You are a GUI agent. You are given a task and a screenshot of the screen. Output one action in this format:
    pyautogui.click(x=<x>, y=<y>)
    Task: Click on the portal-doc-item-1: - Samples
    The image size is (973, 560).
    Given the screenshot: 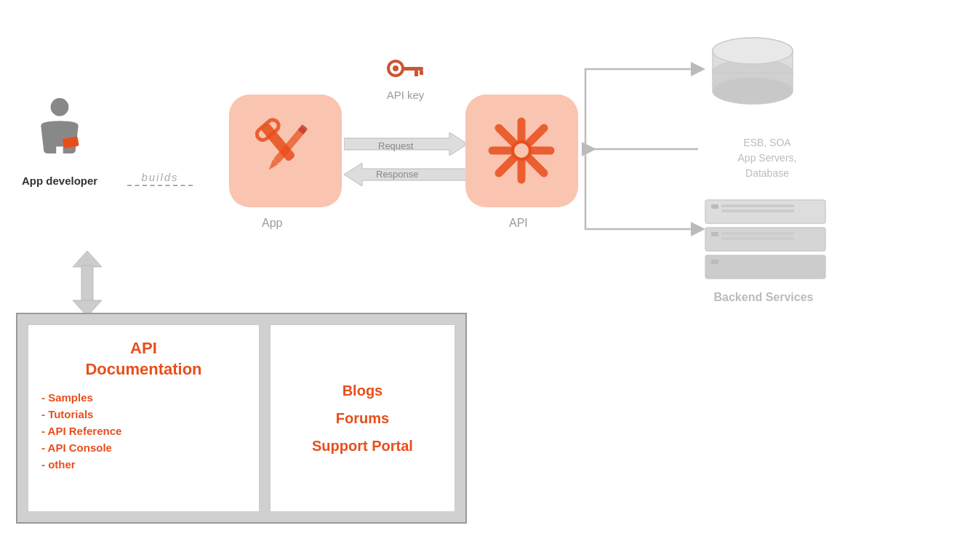 What is the action you would take?
    pyautogui.click(x=144, y=397)
    